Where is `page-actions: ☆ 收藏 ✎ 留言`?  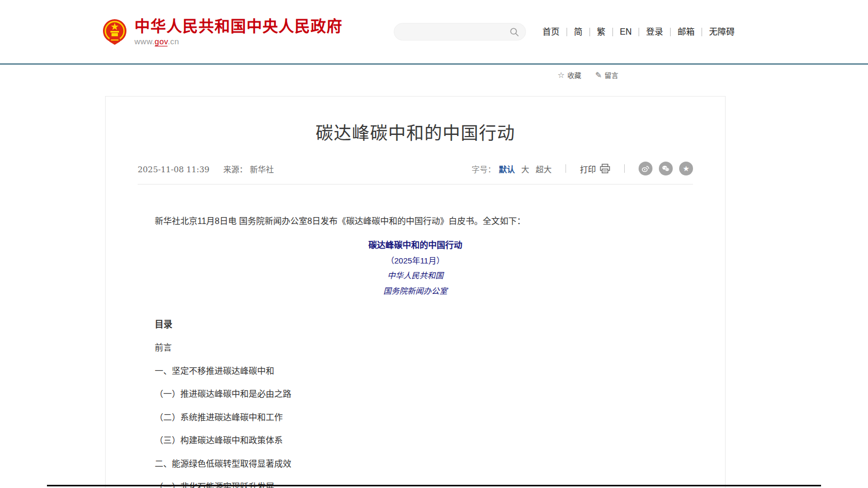
page-actions: ☆ 收藏 ✎ 留言 is located at coordinates (588, 75).